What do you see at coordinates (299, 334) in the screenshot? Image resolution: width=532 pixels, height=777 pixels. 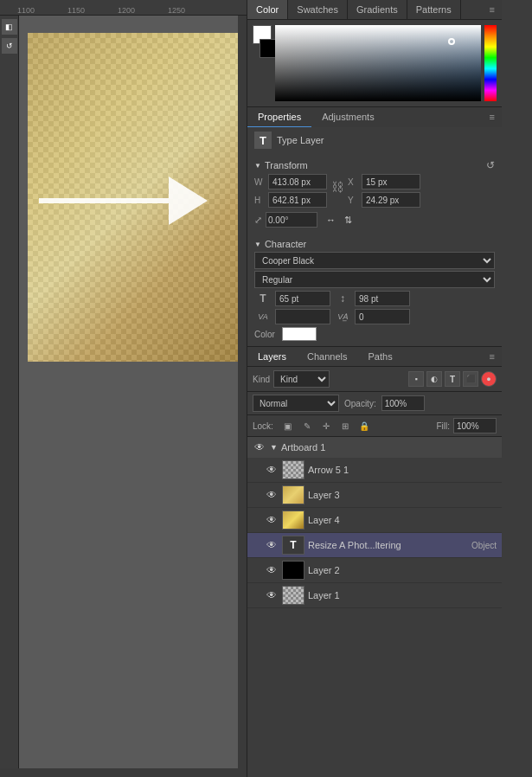 I see `text-color-swatch` at bounding box center [299, 334].